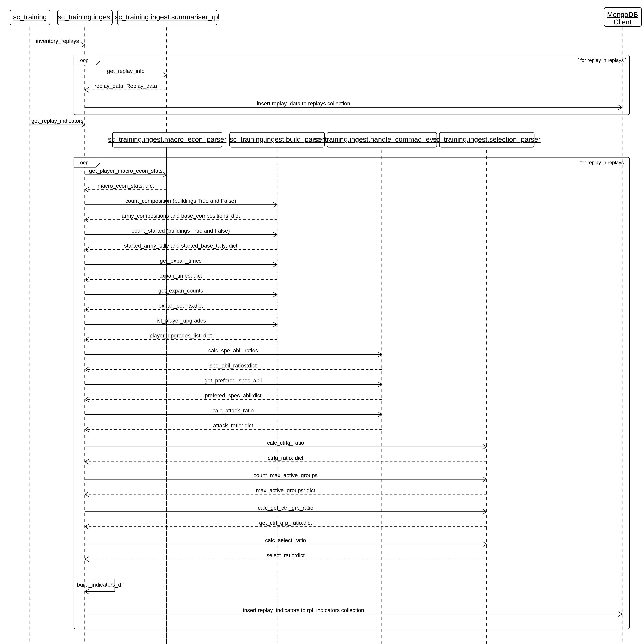 Image resolution: width=644 pixels, height=644 pixels. I want to click on participant-p2: sc_training.ingest, so click(85, 17).